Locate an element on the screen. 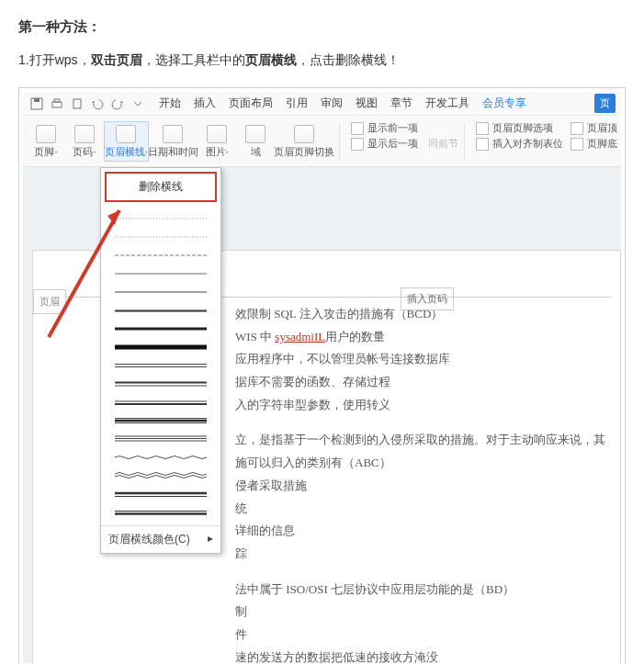  insert-page-number-button: 插入页码 is located at coordinates (427, 299).